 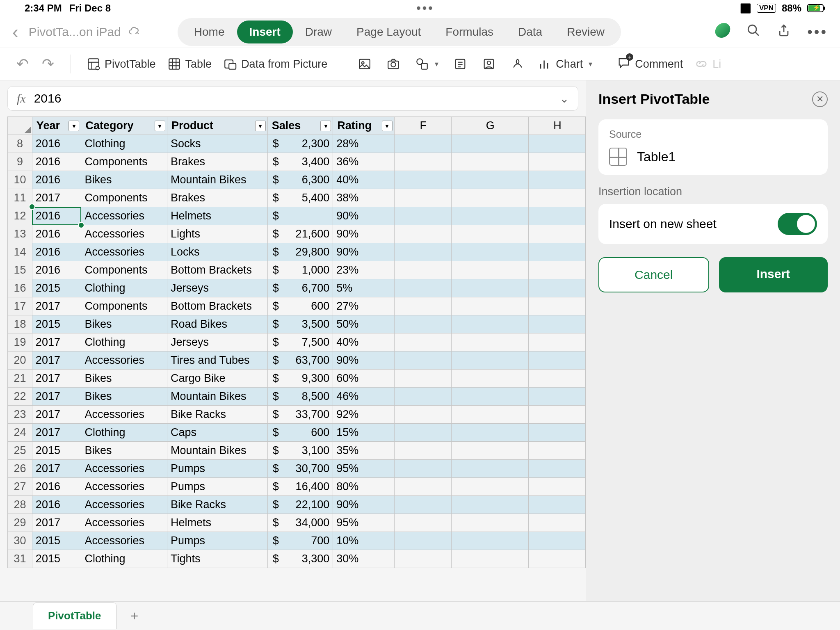 I want to click on cell-sales: $34,000, so click(x=300, y=523).